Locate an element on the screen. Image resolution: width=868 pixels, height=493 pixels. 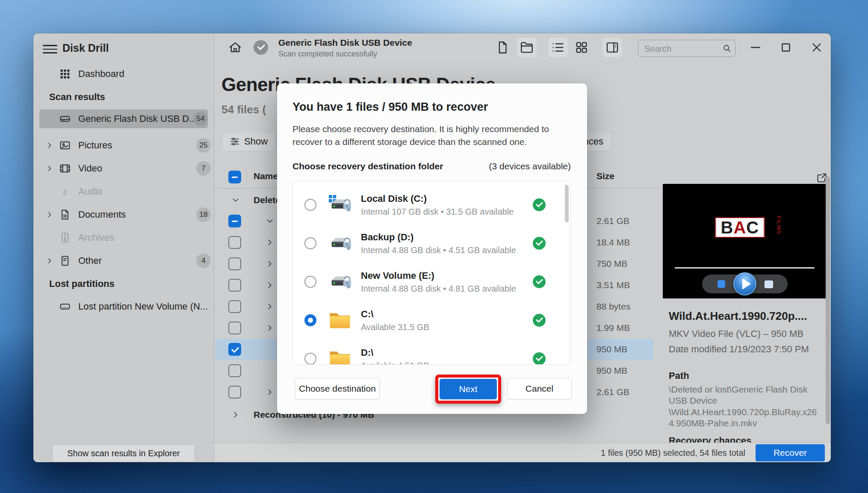
sidebar-item-generic-flash-disk: Generic Flash Disk USB D... 54 is located at coordinates (124, 119).